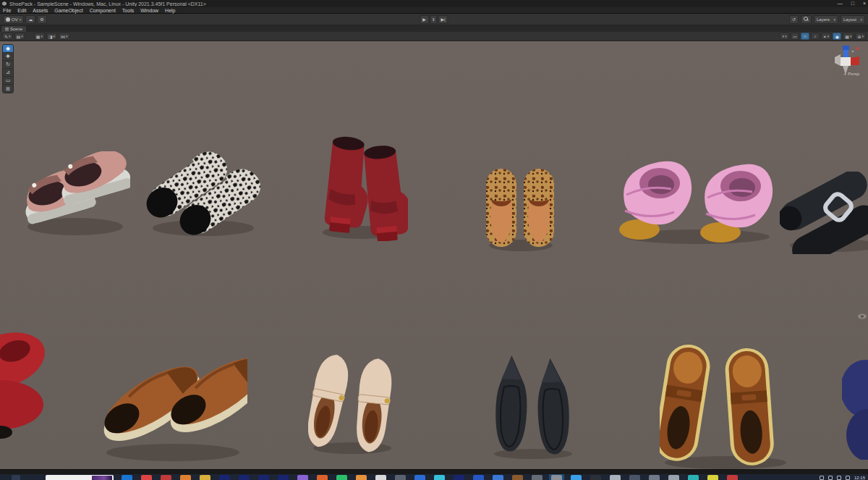 Image resolution: width=868 pixels, height=480 pixels. What do you see at coordinates (855, 408) in the screenshot?
I see `shoe-navy-partial-right` at bounding box center [855, 408].